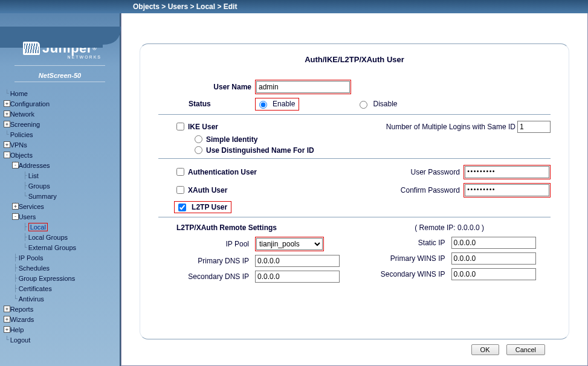  Describe the element at coordinates (207, 261) in the screenshot. I see `primary-dns-label: Primary DNS IP` at that location.